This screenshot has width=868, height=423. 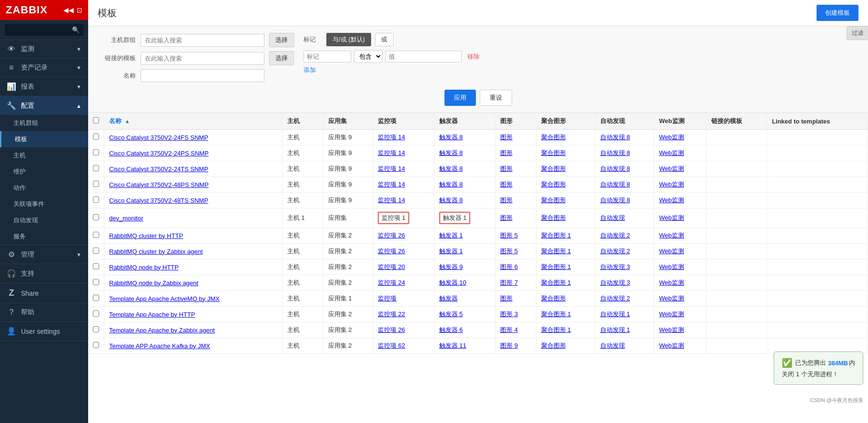 I want to click on host-group-input, so click(x=202, y=40).